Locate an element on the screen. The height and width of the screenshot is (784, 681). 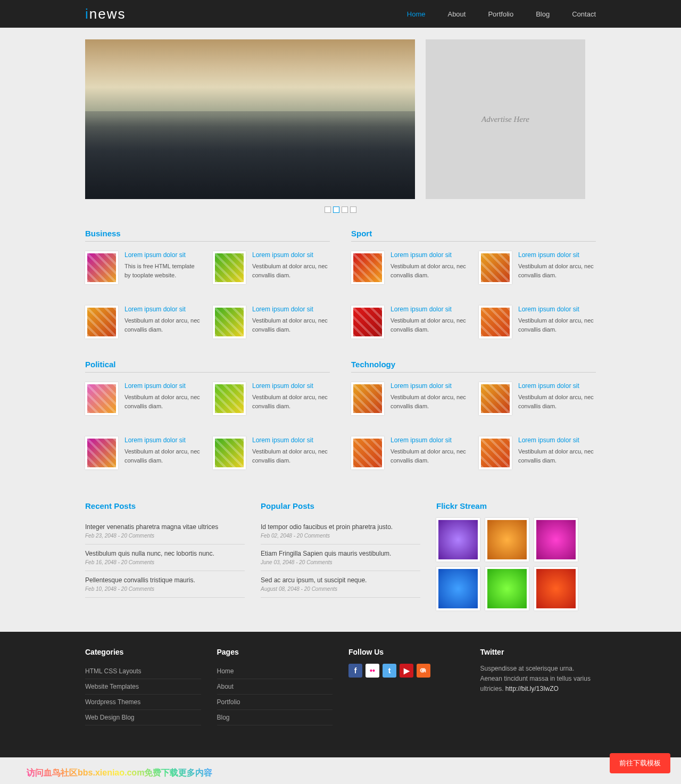
post-item: Lorem ipsum dolor sitThis is free HTML t… is located at coordinates (144, 268).